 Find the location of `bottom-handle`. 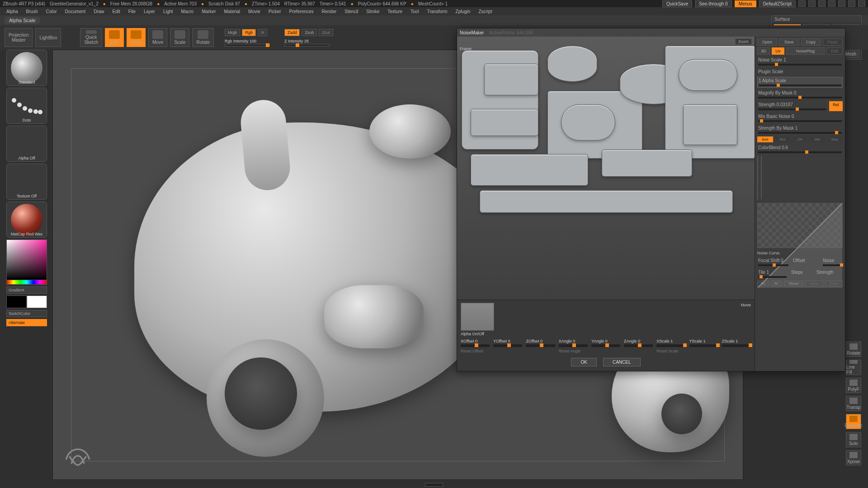

bottom-handle is located at coordinates (434, 485).